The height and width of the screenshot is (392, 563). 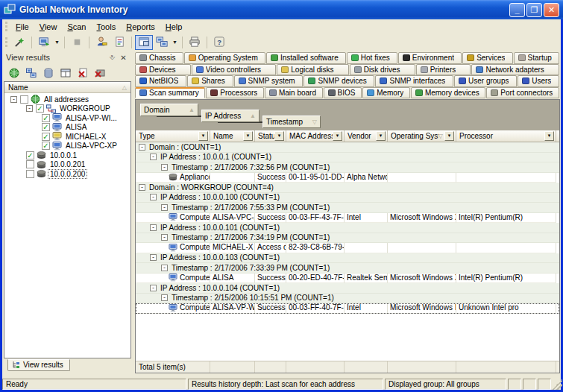 What do you see at coordinates (39, 365) in the screenshot?
I see `view-results-tab: View results` at bounding box center [39, 365].